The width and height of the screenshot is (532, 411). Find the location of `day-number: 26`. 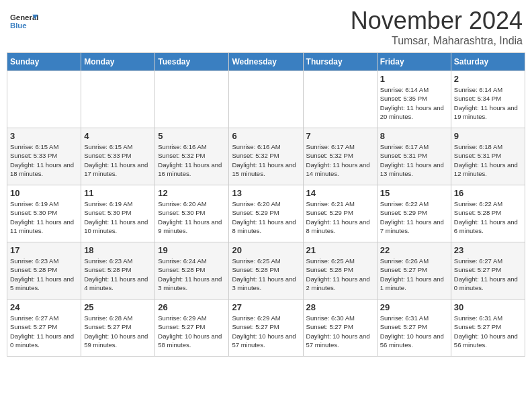

day-number: 26 is located at coordinates (192, 308).